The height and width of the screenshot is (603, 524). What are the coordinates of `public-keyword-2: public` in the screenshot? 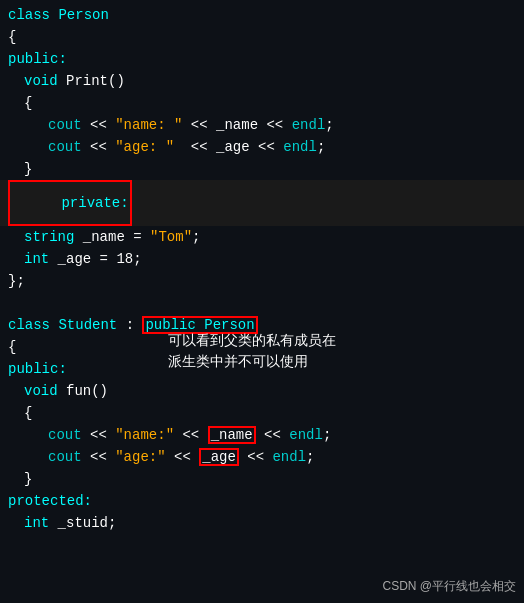 It's located at (174, 325).